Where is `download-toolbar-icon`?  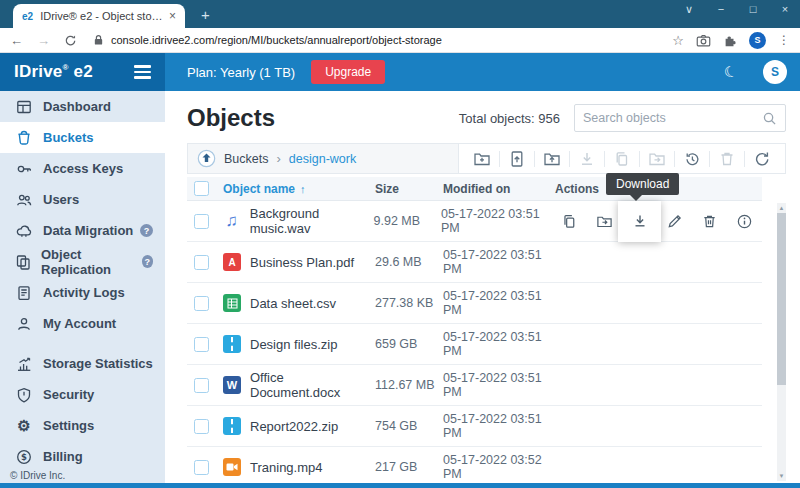
download-toolbar-icon is located at coordinates (587, 159).